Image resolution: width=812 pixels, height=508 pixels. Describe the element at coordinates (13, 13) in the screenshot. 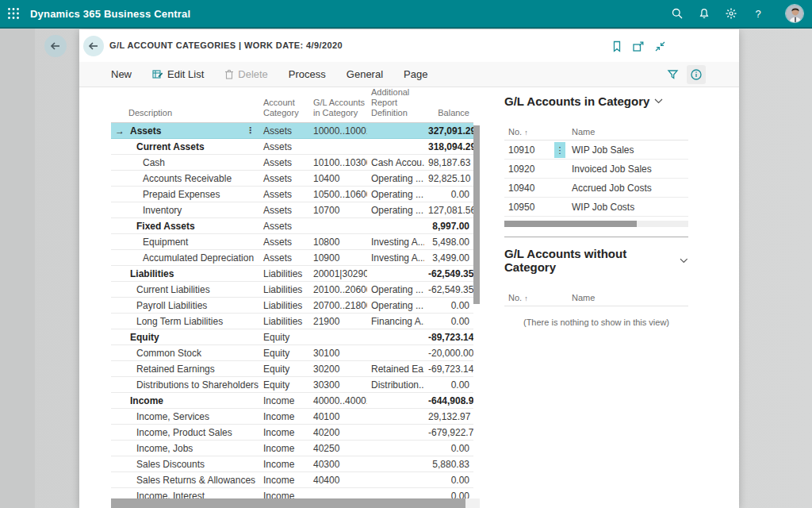

I see `app-launcher-icon` at that location.